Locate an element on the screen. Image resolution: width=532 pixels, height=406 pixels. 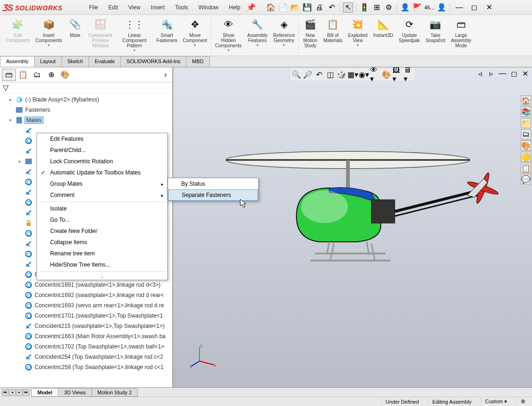
filter-icon: ▽ is located at coordinates (7, 87).